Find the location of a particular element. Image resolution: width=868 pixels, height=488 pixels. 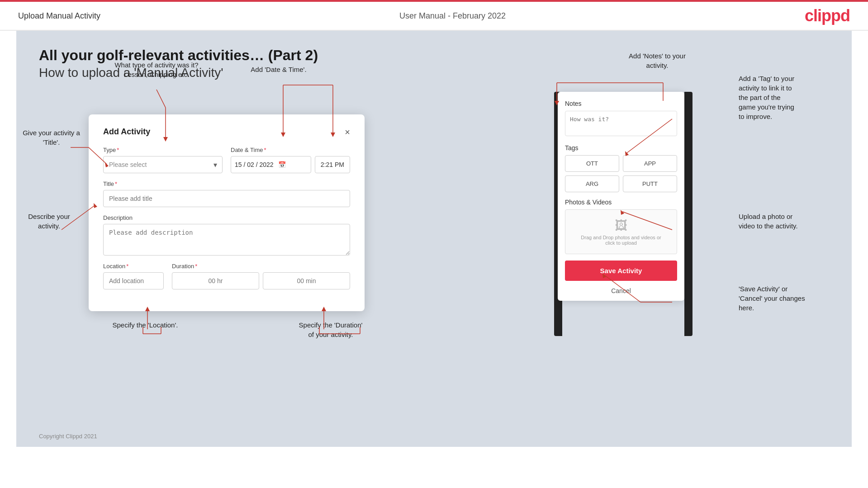

date-input: 15 / 02 / 2022 📅 is located at coordinates (271, 165).